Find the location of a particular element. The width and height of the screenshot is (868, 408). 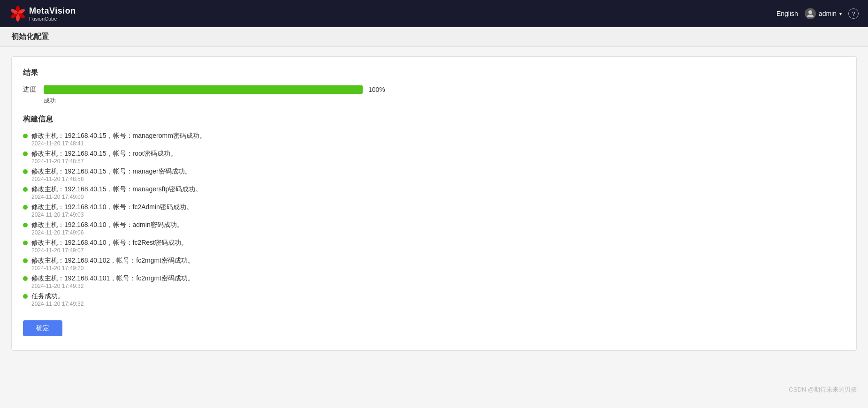

log-content: 修改主机：192.168.40.15，帐号：manager密码成功。 2024-… is located at coordinates (112, 175).